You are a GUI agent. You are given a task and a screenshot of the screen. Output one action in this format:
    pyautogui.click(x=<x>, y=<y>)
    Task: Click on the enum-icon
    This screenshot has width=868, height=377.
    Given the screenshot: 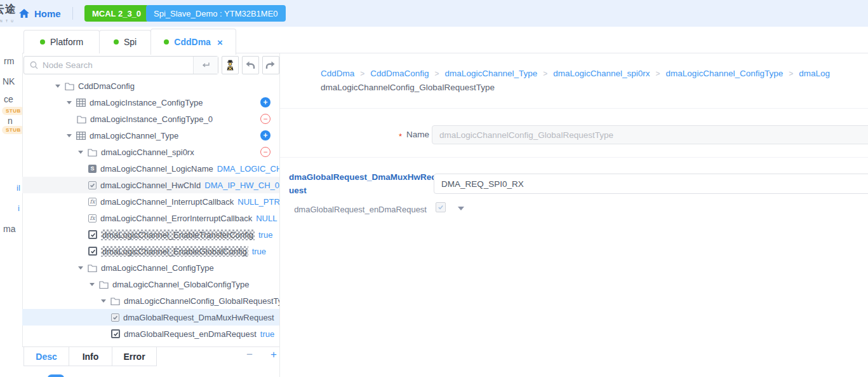 What is the action you would take?
    pyautogui.click(x=116, y=318)
    